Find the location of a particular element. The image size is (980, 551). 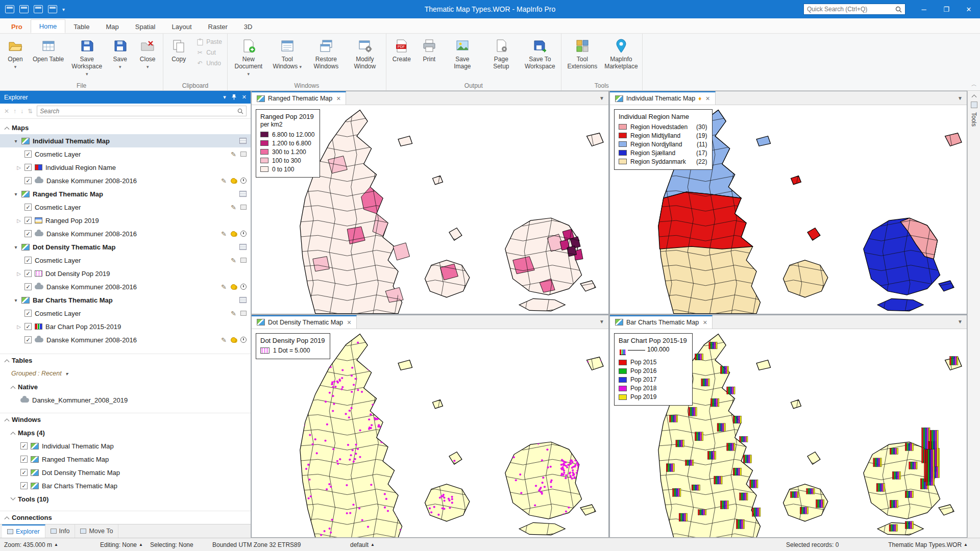

expand-icon is located at coordinates (13, 497).